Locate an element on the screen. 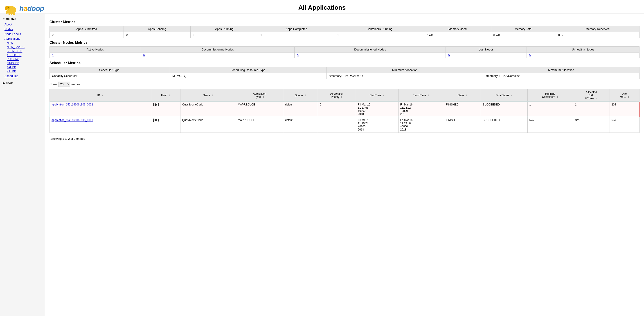 The image size is (644, 316). at-header-queue: Queue ⇕ is located at coordinates (300, 95).